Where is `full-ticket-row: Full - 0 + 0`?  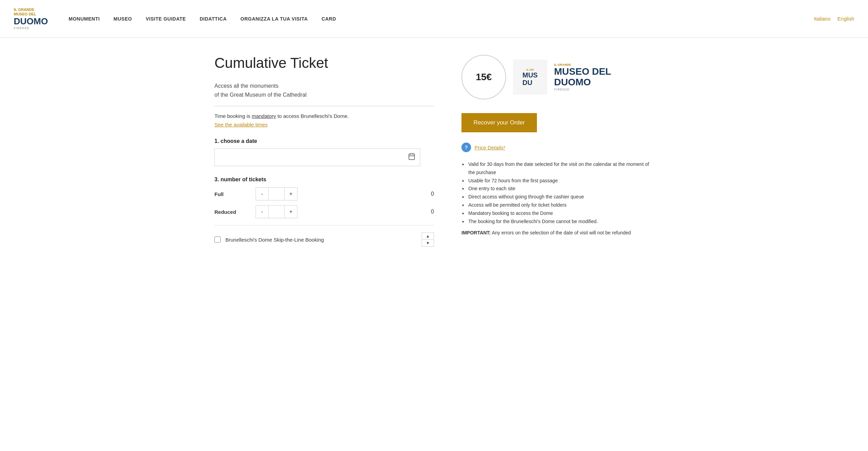
full-ticket-row: Full - 0 + 0 is located at coordinates (324, 194).